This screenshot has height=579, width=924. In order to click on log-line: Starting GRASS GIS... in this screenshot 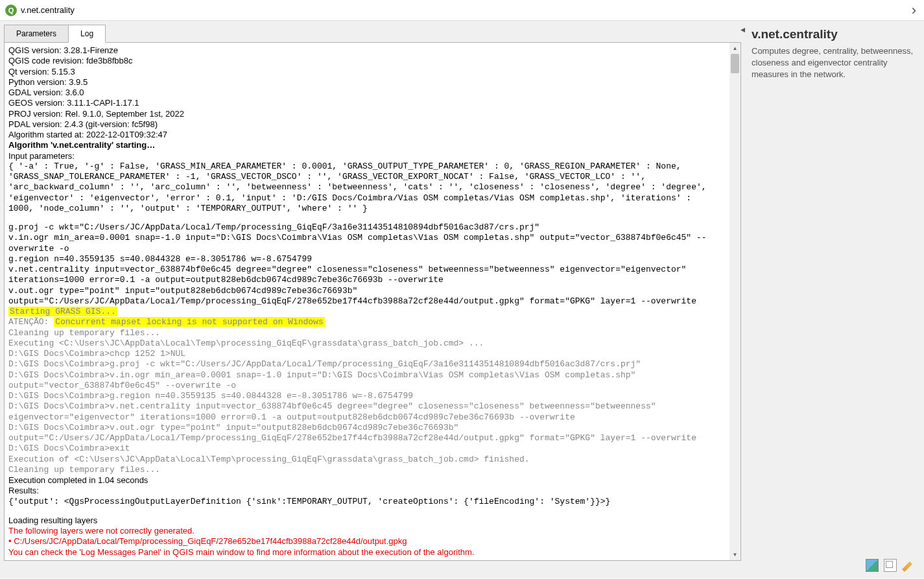, I will do `click(367, 312)`.